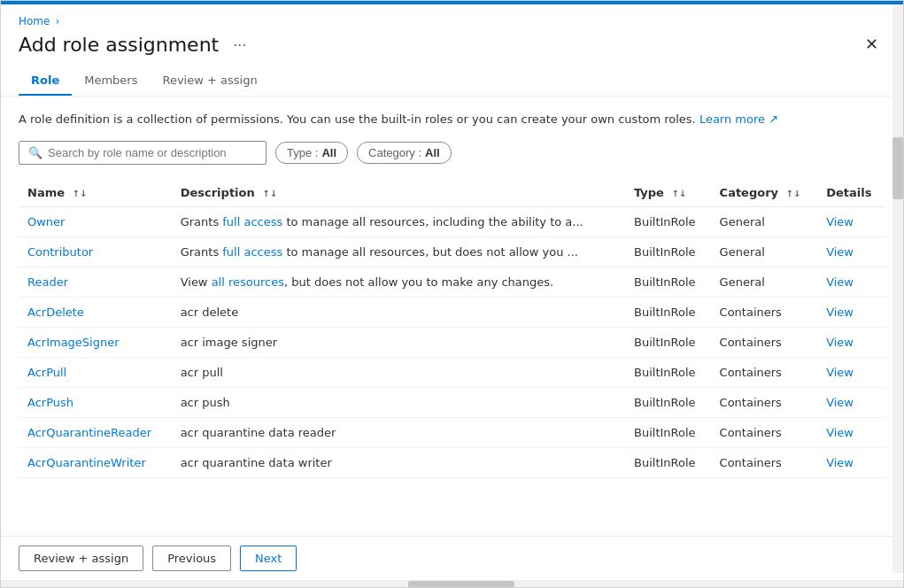 The height and width of the screenshot is (588, 904). I want to click on role-name-link: AcrQuarantineWriter, so click(87, 462).